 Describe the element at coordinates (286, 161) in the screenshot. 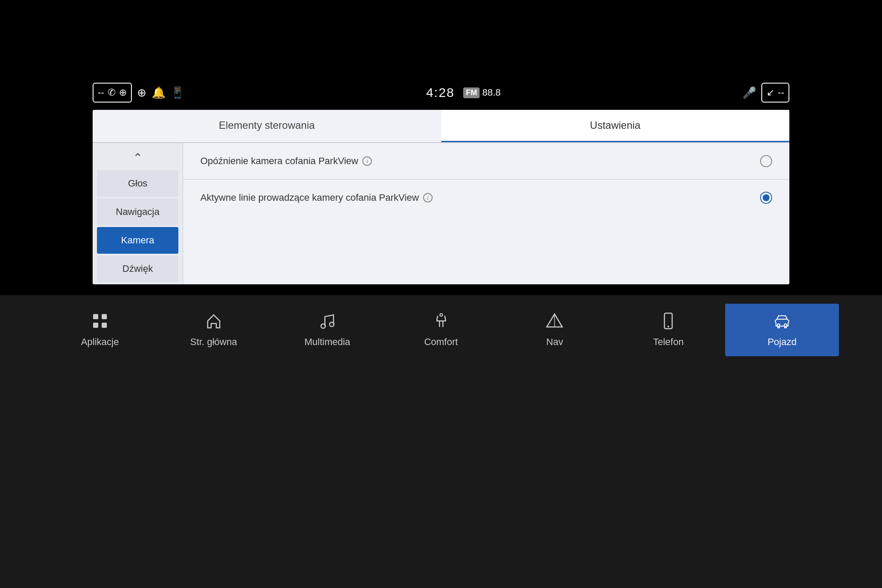

I see `setting-label-opoznienie: Opóźnienie kamera cofania ParkView i` at that location.